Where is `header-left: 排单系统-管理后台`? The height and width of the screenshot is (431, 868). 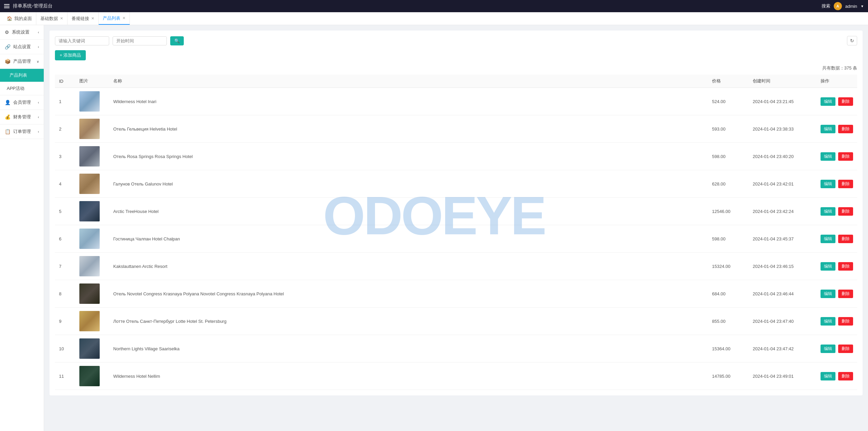
header-left: 排单系统-管理后台 is located at coordinates (28, 6).